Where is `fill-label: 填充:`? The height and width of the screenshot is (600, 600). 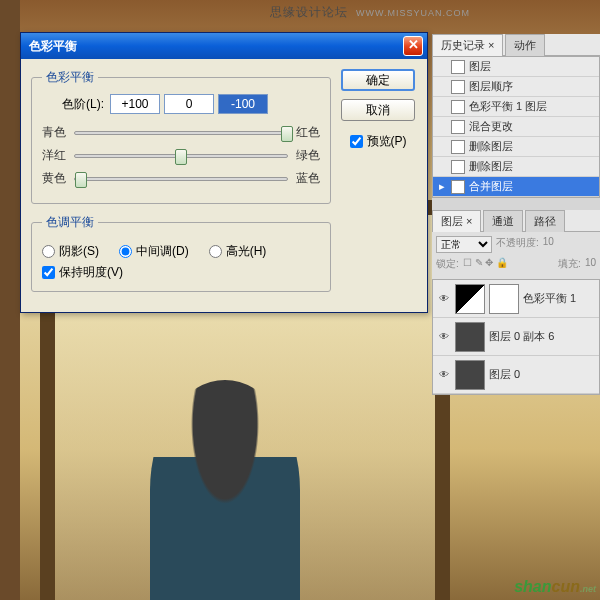 fill-label: 填充: is located at coordinates (570, 264).